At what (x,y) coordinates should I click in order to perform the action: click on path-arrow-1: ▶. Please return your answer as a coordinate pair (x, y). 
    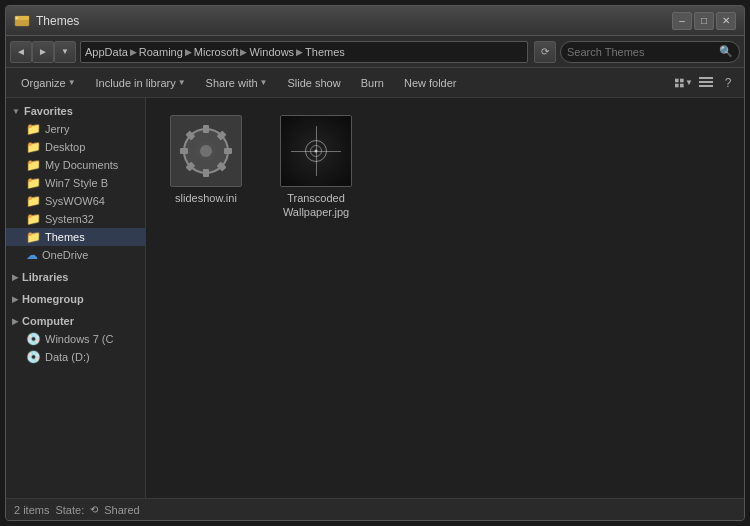
    Looking at the image, I should click on (134, 52).